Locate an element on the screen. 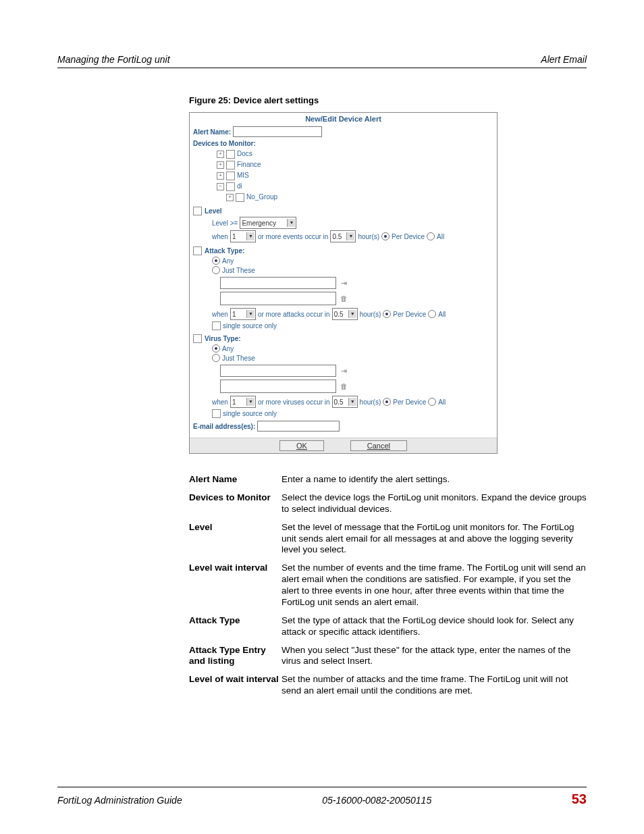 The image size is (644, 834). virus-per-device-radio is located at coordinates (387, 402).